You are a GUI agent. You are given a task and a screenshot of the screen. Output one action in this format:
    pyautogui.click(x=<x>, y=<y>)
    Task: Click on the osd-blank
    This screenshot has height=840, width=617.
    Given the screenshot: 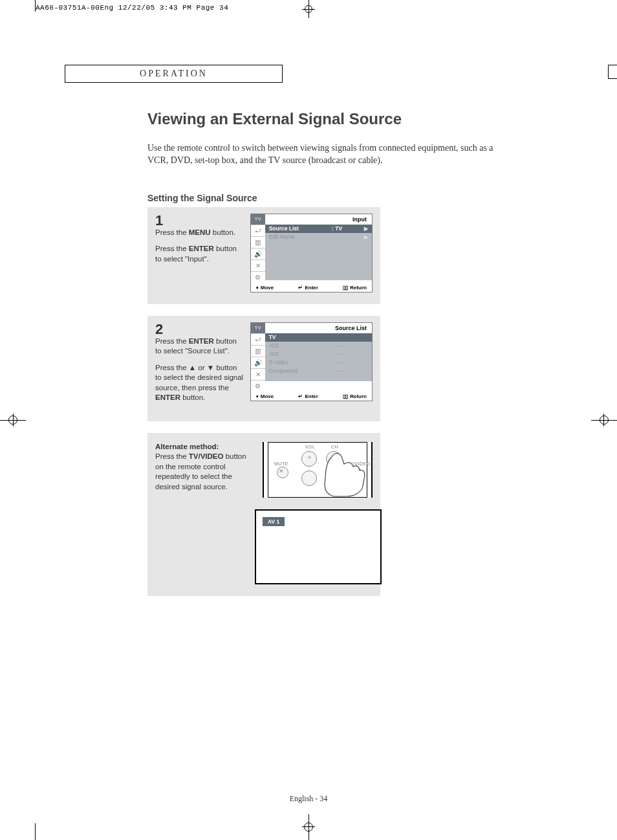 What is the action you would take?
    pyautogui.click(x=318, y=261)
    